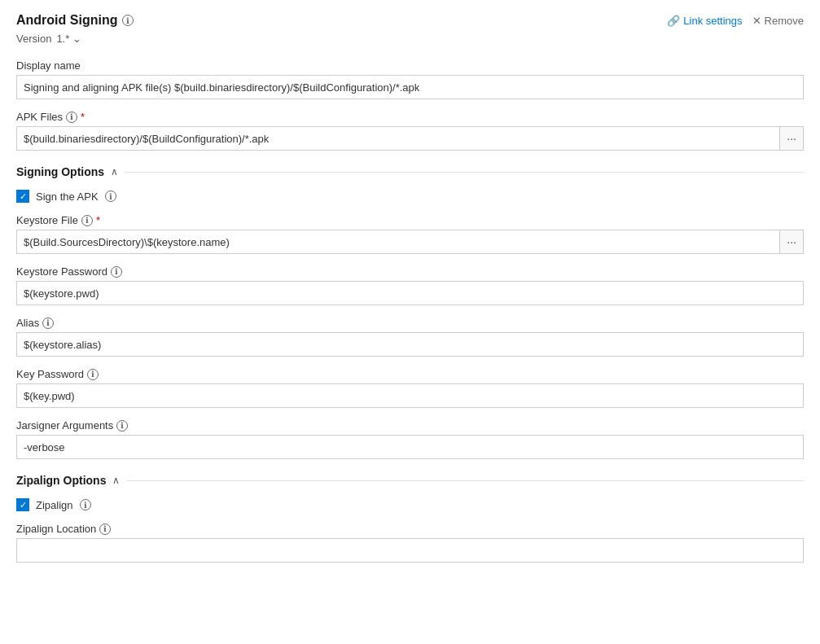  I want to click on key-password-label-row: Key Password ℹ, so click(410, 375).